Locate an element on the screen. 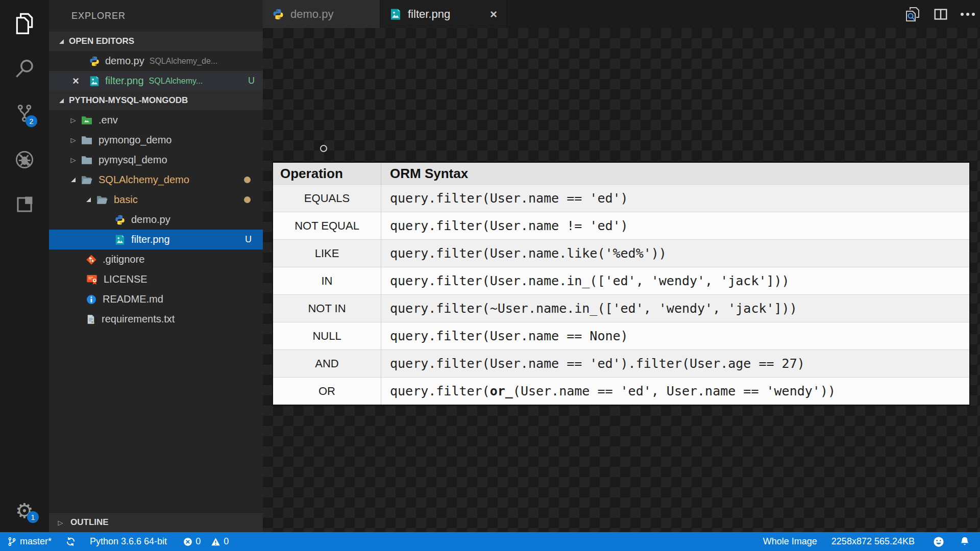 Image resolution: width=980 pixels, height=551 pixels. files-icon is located at coordinates (24, 24).